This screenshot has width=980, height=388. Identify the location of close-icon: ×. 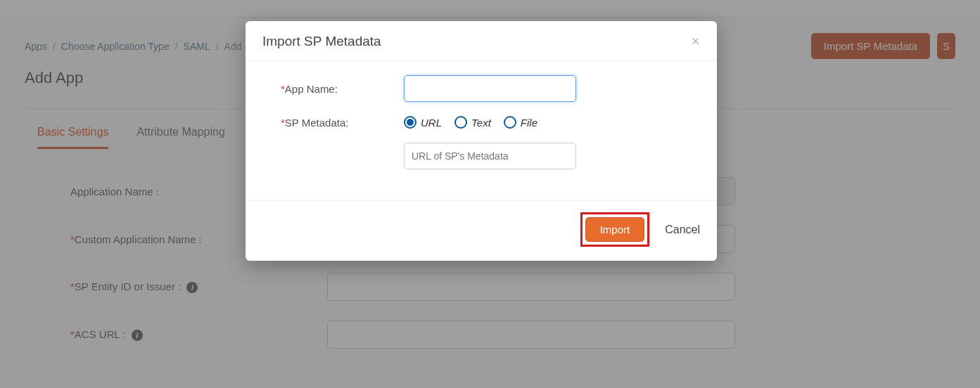
(695, 41).